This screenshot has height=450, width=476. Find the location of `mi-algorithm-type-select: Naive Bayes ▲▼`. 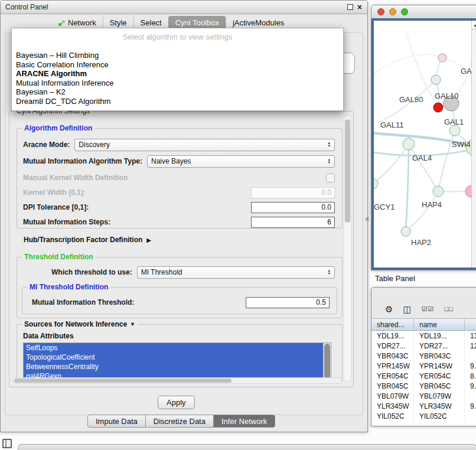

mi-algorithm-type-select: Naive Bayes ▲▼ is located at coordinates (241, 162).